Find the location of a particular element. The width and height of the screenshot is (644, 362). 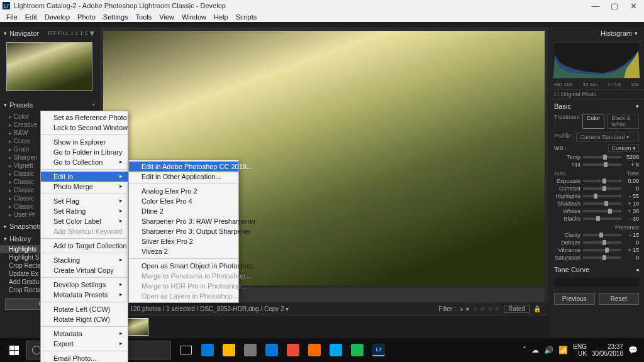

menu-file: File is located at coordinates (12, 17).